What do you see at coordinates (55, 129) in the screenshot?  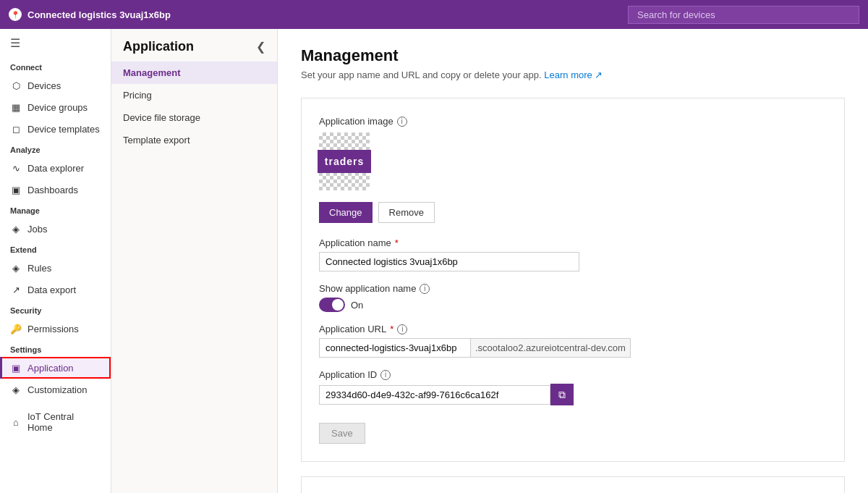 I see `sidebar-item-device-templates: ◻ Device templates` at bounding box center [55, 129].